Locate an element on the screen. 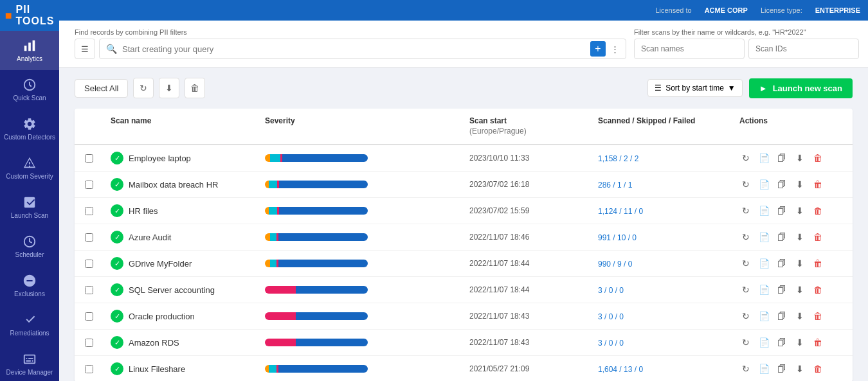 The image size is (868, 381). delete-icon-0: 🗑 is located at coordinates (818, 158).